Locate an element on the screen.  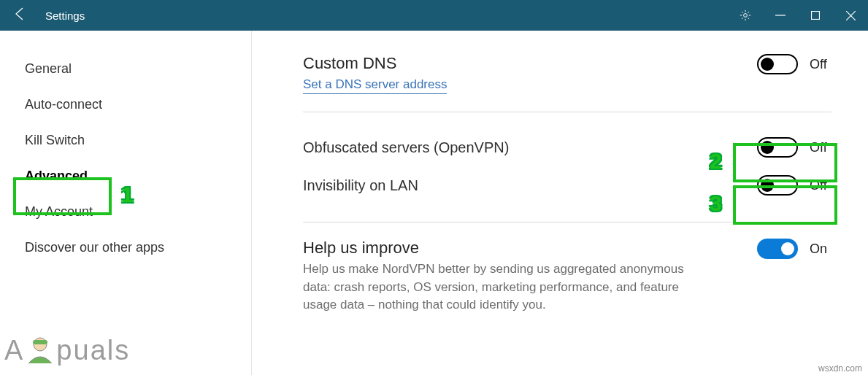
set-dns-link: Set a DNS server address is located at coordinates (375, 86).